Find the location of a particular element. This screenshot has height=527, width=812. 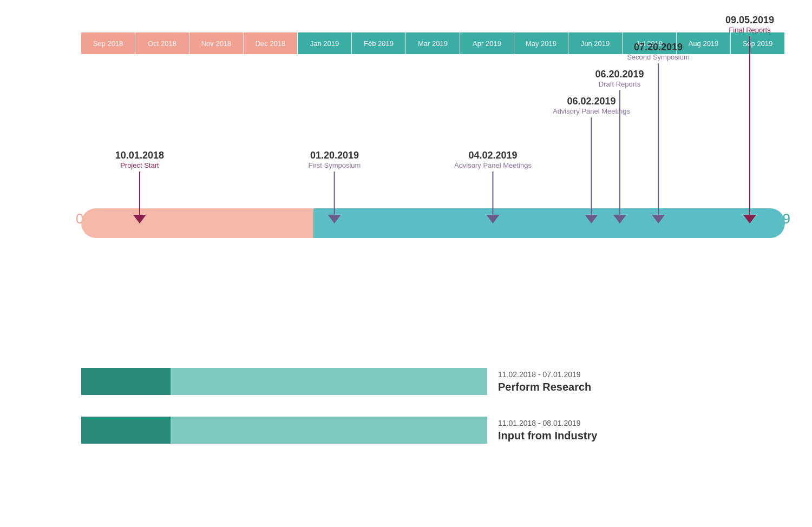

milestone-date-project-start: 10.01.2018 is located at coordinates (140, 156).